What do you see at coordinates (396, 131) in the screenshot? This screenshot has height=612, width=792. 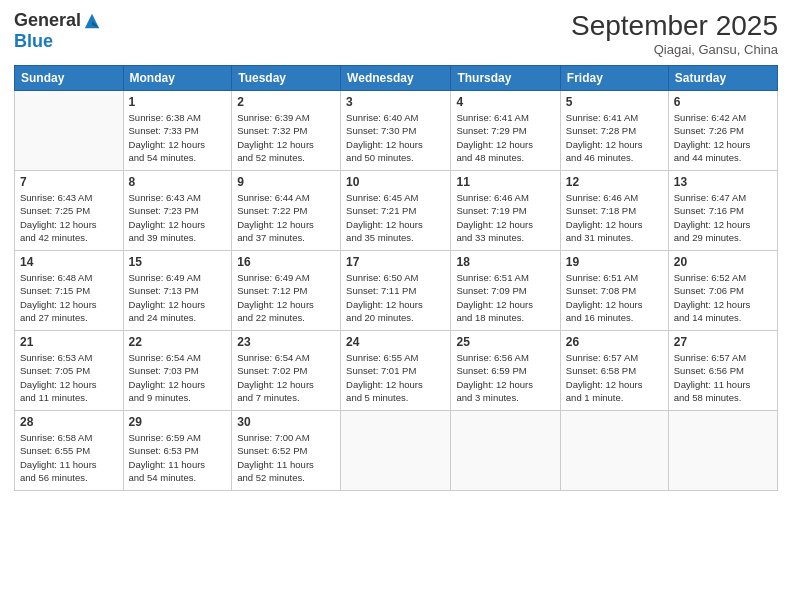 I see `calendar-cell: 3Sunrise: 6:40 AMSunset: 7:30 PMDaylight…` at bounding box center [396, 131].